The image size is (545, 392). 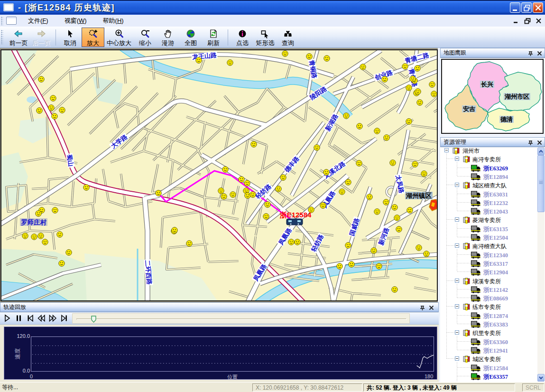 What do you see at coordinates (527, 8) in the screenshot?
I see `restore-button` at bounding box center [527, 8].